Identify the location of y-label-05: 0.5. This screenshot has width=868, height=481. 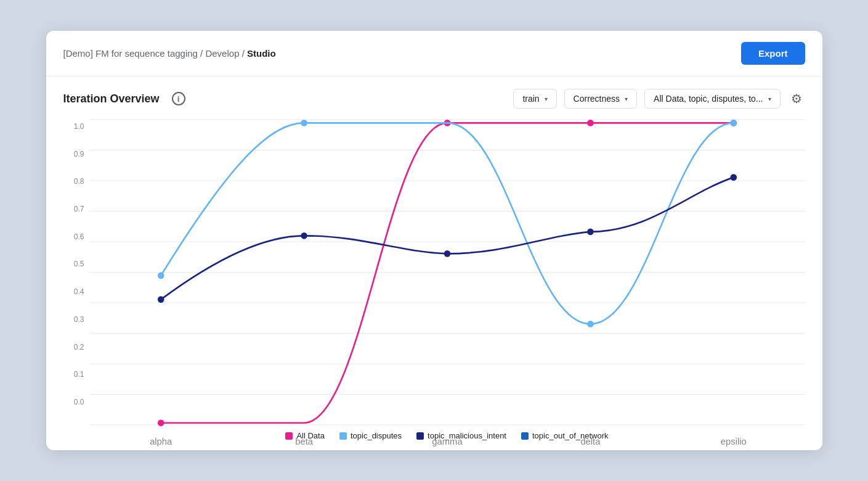
(81, 264).